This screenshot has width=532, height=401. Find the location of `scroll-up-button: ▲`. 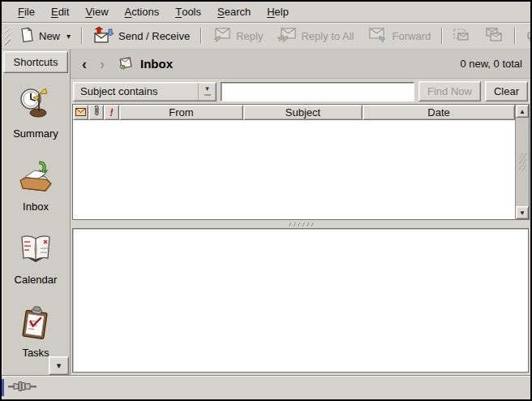

scroll-up-button: ▲ is located at coordinates (522, 111).